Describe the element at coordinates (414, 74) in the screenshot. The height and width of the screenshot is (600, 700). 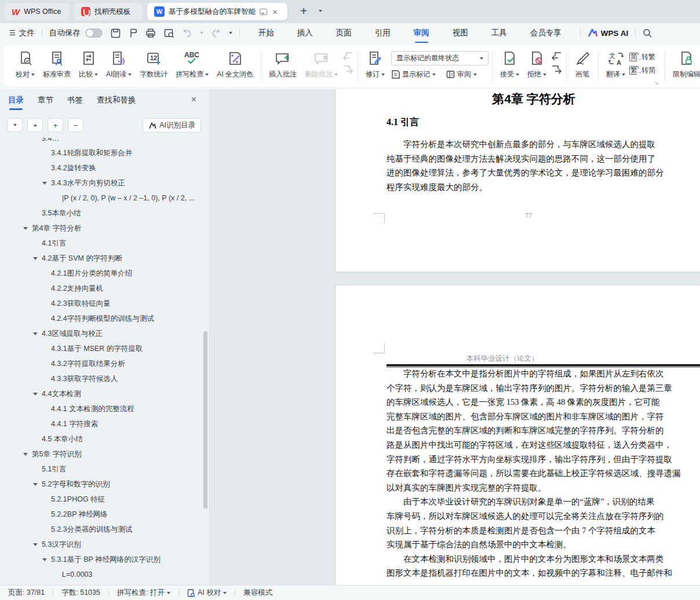
I see `show-markup-button: 显示标记` at that location.